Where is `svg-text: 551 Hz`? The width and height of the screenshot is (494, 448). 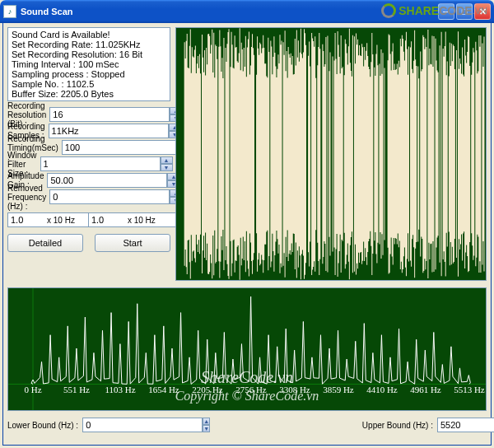
svg-text: 551 Hz is located at coordinates (77, 390).